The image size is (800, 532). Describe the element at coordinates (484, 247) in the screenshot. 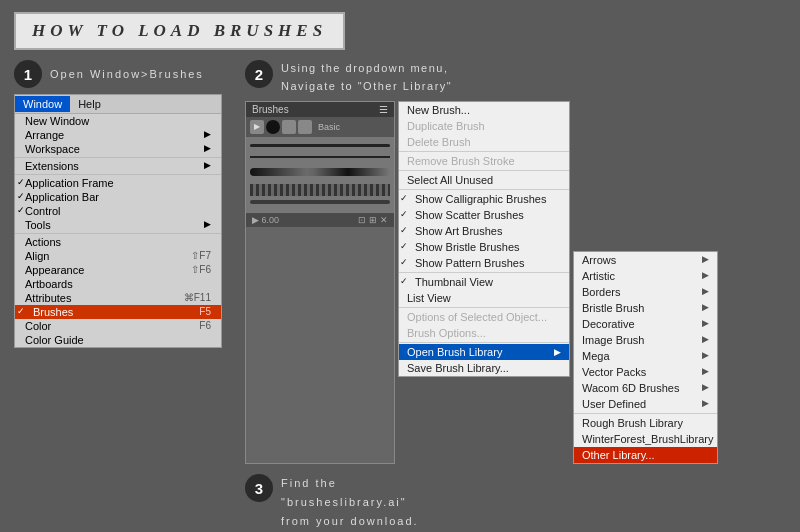

I see `ctx-bristle: ✓Show Bristle Brushes` at that location.